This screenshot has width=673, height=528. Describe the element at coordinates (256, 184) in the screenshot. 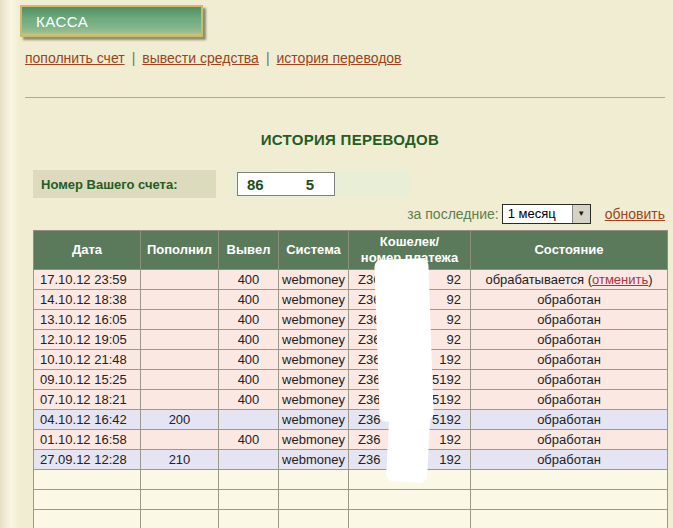

I see `account-value-prefix: 86` at that location.